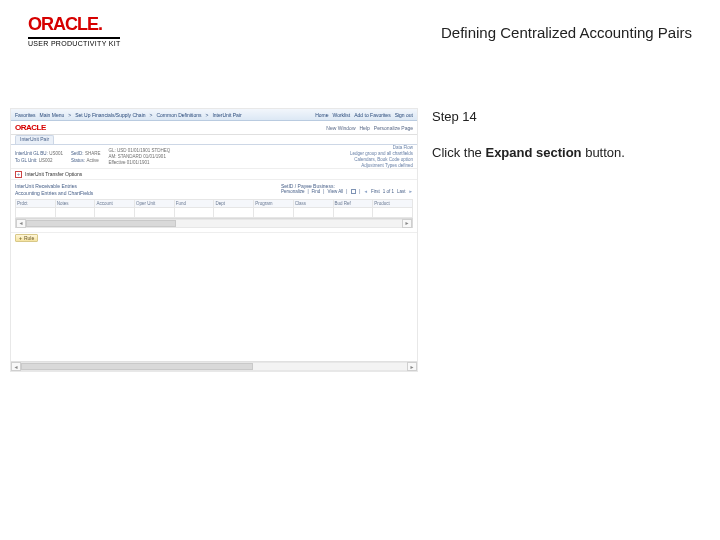  I want to click on col-product: Product, so click(393, 204).